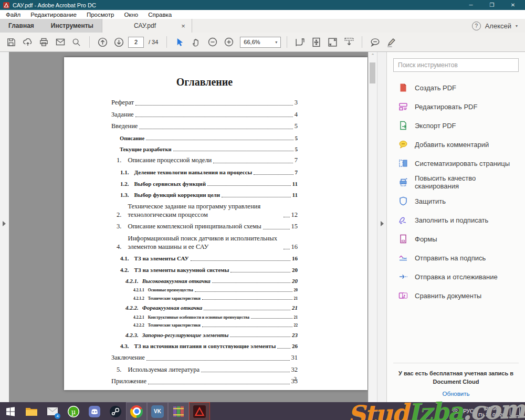 This screenshot has width=525, height=420. I want to click on toc-entry-page: 7, so click(296, 161).